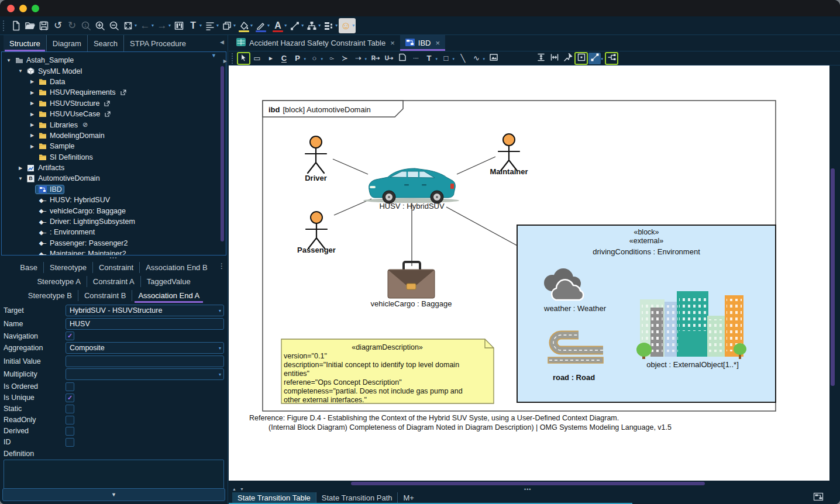  Describe the element at coordinates (130, 26) in the screenshot. I see `fit-view-button: ▾` at that location.